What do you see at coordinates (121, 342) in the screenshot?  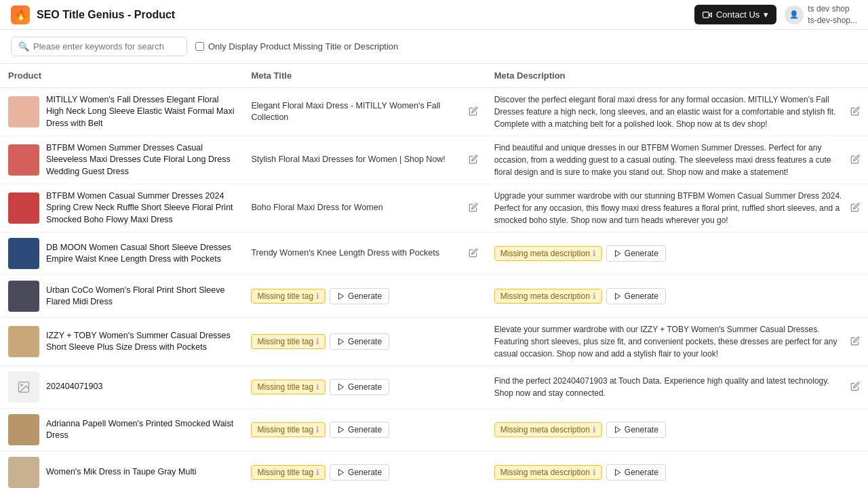 I see `product-cell: IZZY + TOBY Women's Summer Casual Dresse…` at bounding box center [121, 342].